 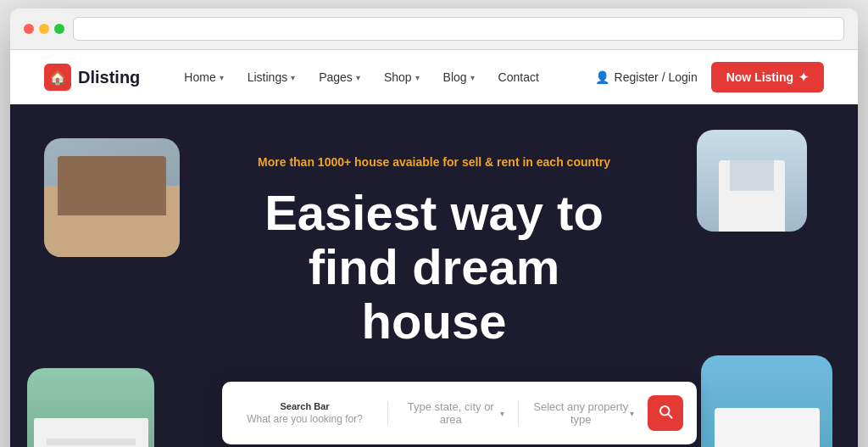 What do you see at coordinates (581, 413) in the screenshot?
I see `property-type-placeholder: Select any property type` at bounding box center [581, 413].